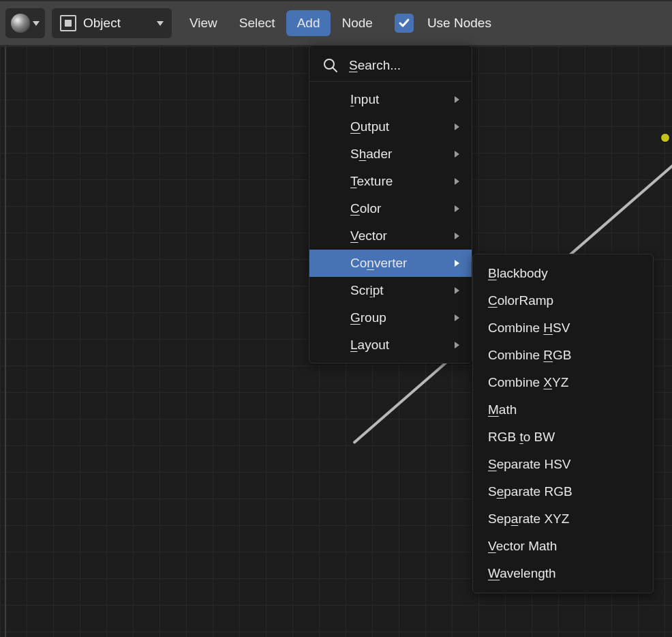 This screenshot has height=637, width=672. I want to click on submenu-item: Vector Math, so click(563, 546).